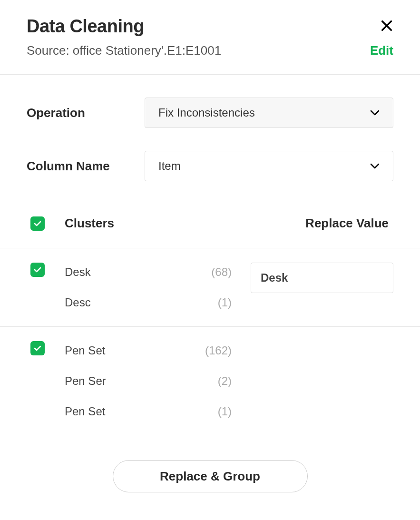  I want to click on cluster-item: Desc (1), so click(158, 303).